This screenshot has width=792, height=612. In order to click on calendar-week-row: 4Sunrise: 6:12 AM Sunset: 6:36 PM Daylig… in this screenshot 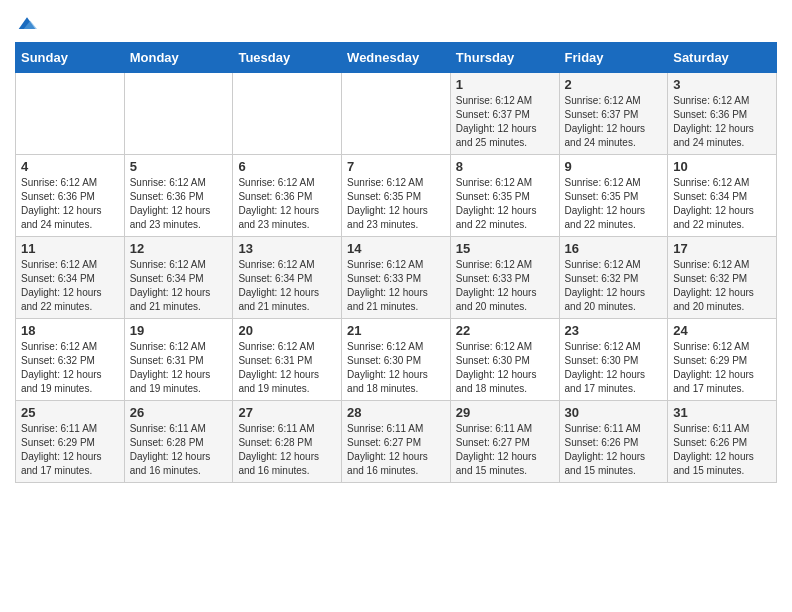, I will do `click(396, 196)`.